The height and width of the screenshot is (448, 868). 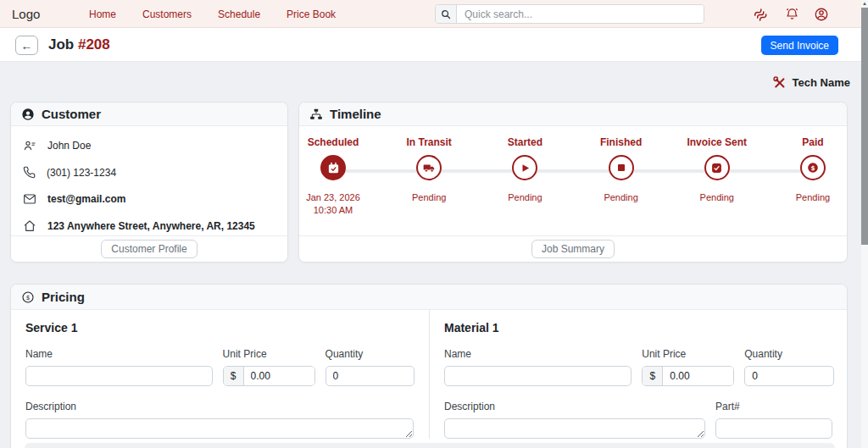 I want to click on service-quantity-input, so click(x=370, y=376).